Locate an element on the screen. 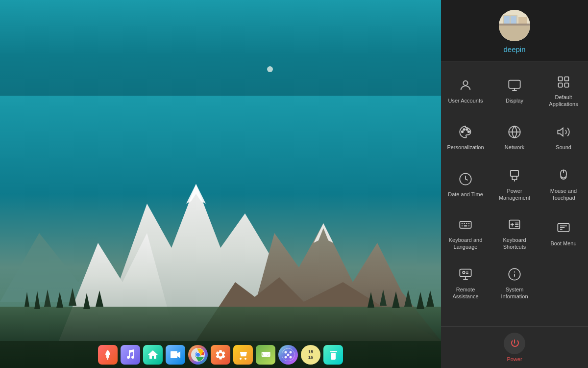 This screenshot has height=368, width=588. settings-datetime: Date and Time is located at coordinates (466, 184).